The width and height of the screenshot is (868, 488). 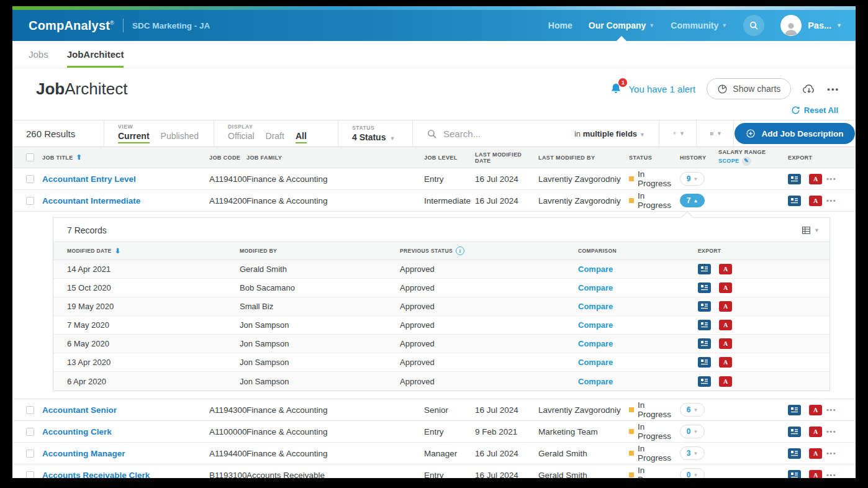 I want to click on table-row: Accountant Senior A1194300 Finance & Acc…, so click(x=434, y=410).